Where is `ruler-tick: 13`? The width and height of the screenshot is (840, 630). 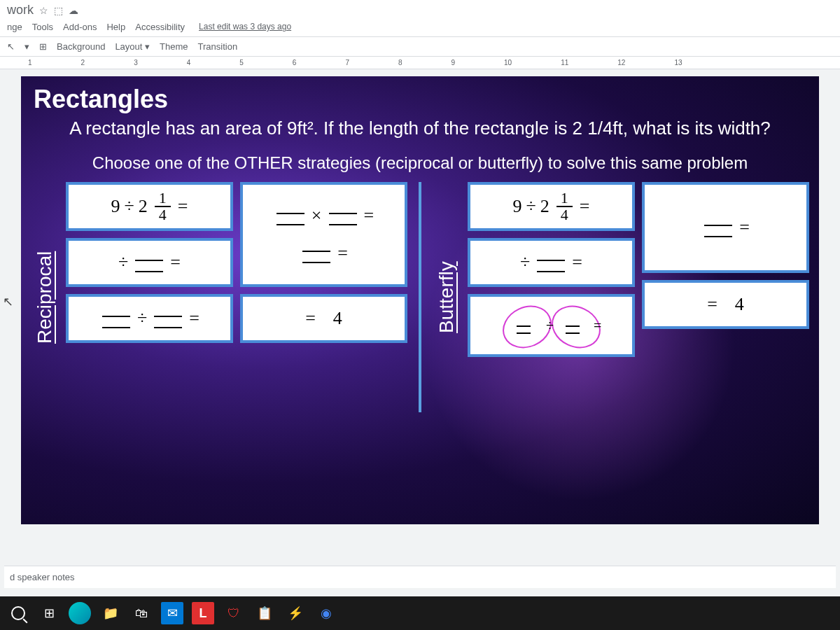 ruler-tick: 13 is located at coordinates (678, 63).